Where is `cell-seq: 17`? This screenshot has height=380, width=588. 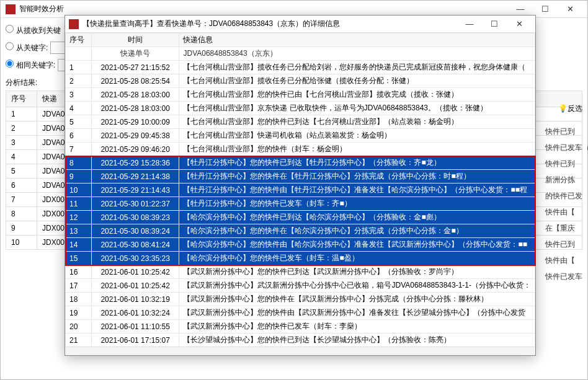 cell-seq: 17 is located at coordinates (79, 286).